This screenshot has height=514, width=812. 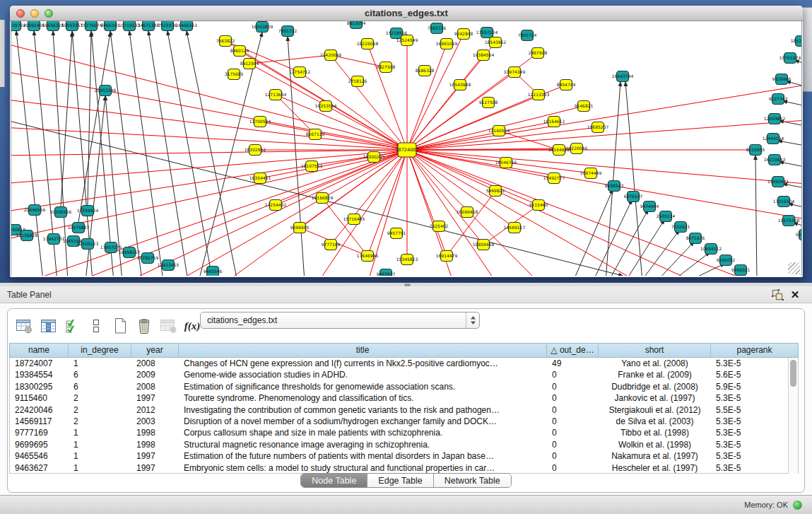 I want to click on network-window-titlebar: citations_edges.txt, so click(x=406, y=13).